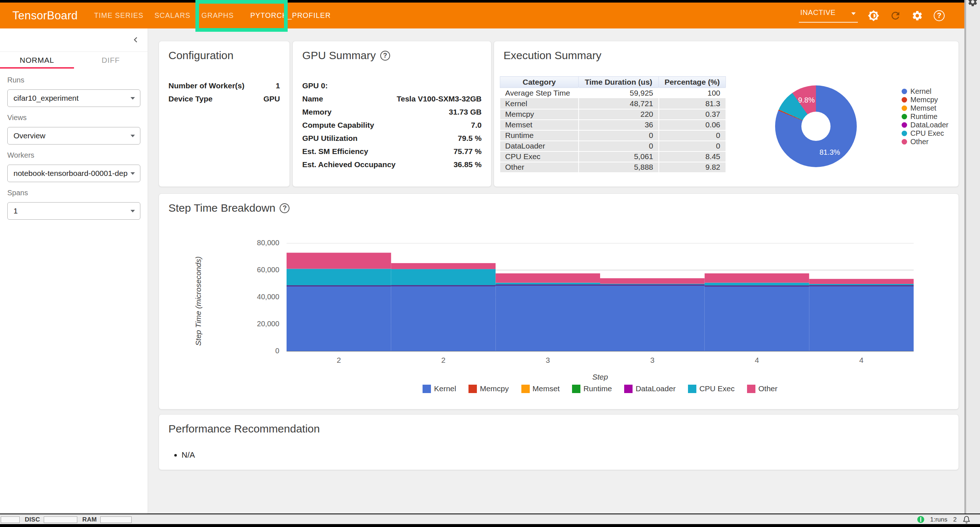 This screenshot has height=527, width=980. Describe the element at coordinates (74, 98) in the screenshot. I see `runs-select: cifar10_experiment` at that location.